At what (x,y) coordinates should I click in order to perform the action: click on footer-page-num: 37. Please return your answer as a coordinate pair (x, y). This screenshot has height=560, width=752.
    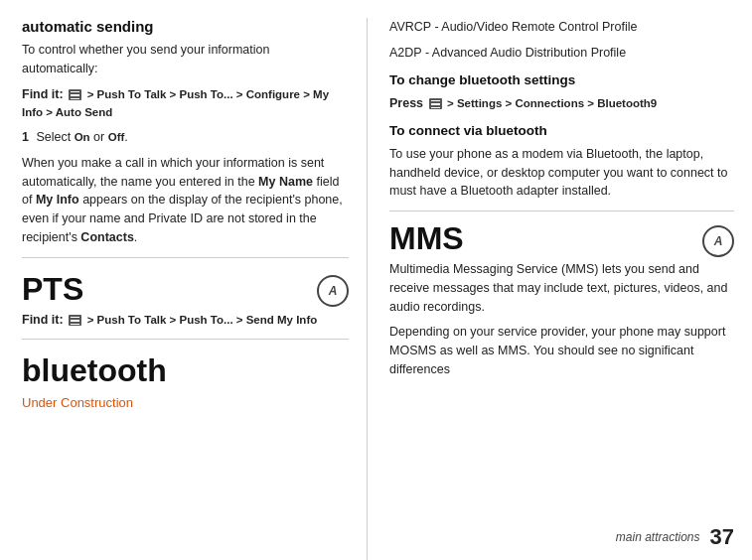
    Looking at the image, I should click on (722, 537).